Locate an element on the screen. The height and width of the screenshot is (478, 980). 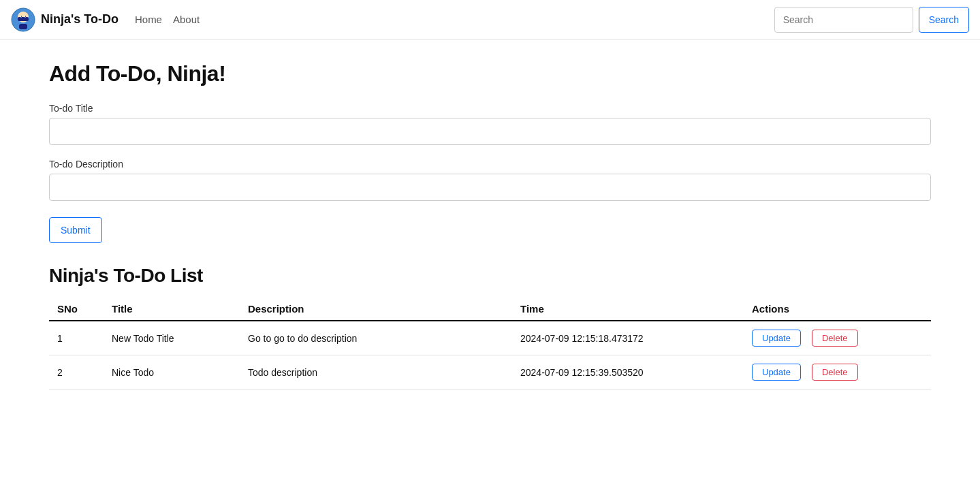
cell-sno: 2 is located at coordinates (76, 372).